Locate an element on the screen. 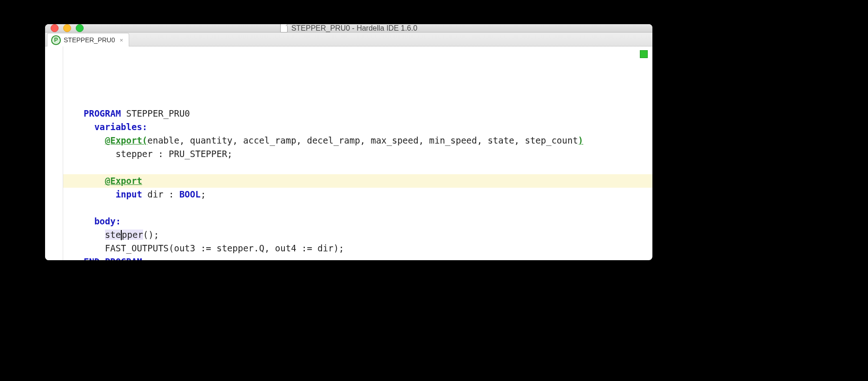 The height and width of the screenshot is (381, 868). document-icon is located at coordinates (284, 28).